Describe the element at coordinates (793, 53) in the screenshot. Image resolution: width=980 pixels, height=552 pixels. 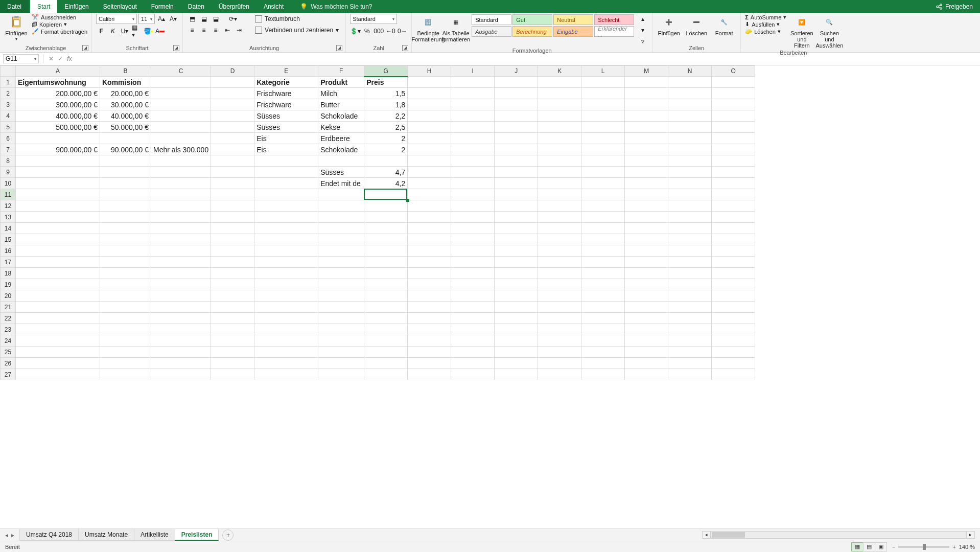
I see `editing-group-label: Bearbeiten` at that location.